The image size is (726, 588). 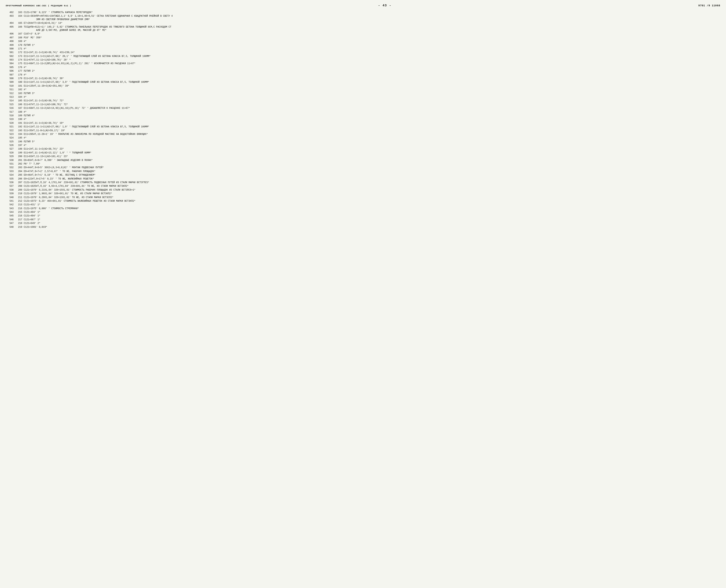 I want to click on row-index-1: 523, so click(x=10, y=134).